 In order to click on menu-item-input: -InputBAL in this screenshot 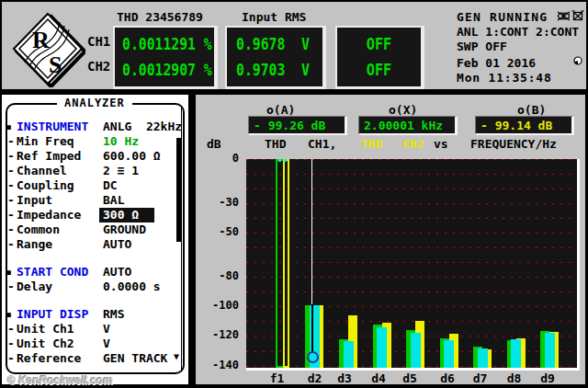, I will do `click(94, 200)`.